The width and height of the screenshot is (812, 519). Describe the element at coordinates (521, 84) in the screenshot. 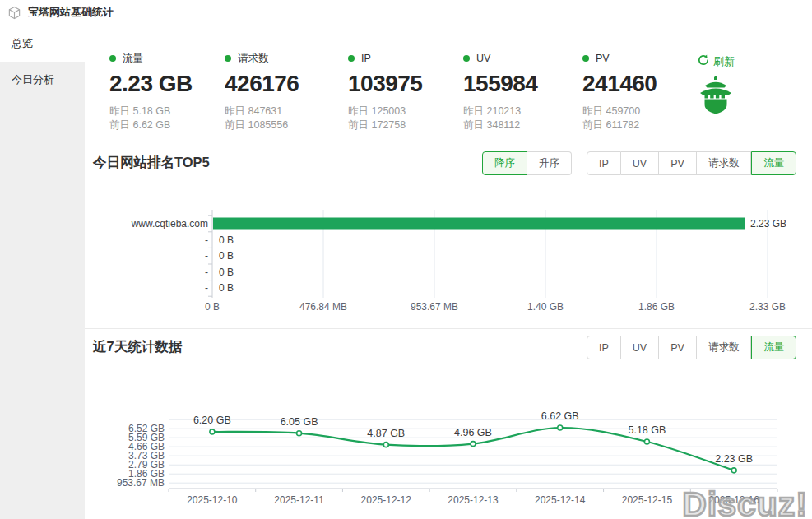

I see `stat-value: 155984` at that location.